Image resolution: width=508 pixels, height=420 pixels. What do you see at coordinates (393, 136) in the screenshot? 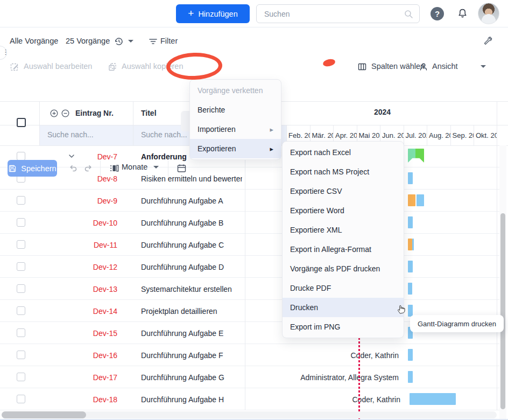
I see `month-label: Jun. 2024` at bounding box center [393, 136].